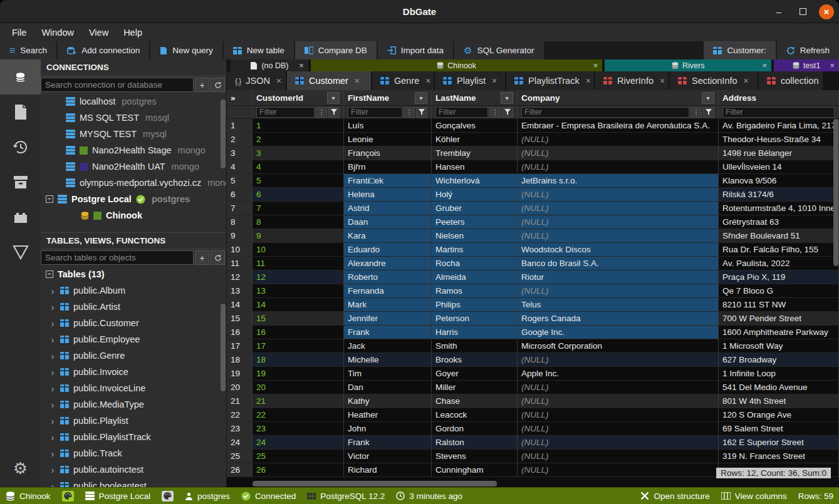 This screenshot has width=839, height=504. What do you see at coordinates (20, 217) in the screenshot?
I see `activitybar-apps` at bounding box center [20, 217].